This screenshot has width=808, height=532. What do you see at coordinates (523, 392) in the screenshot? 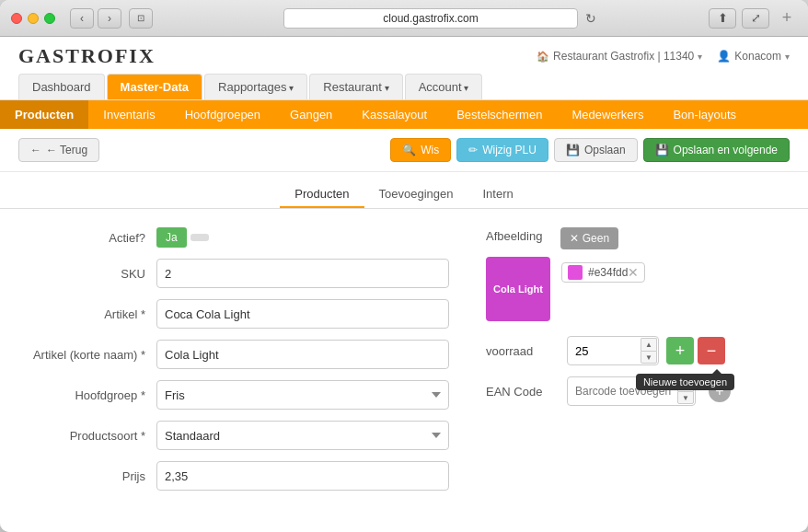
I see `ean-label: EAN Code` at bounding box center [523, 392].